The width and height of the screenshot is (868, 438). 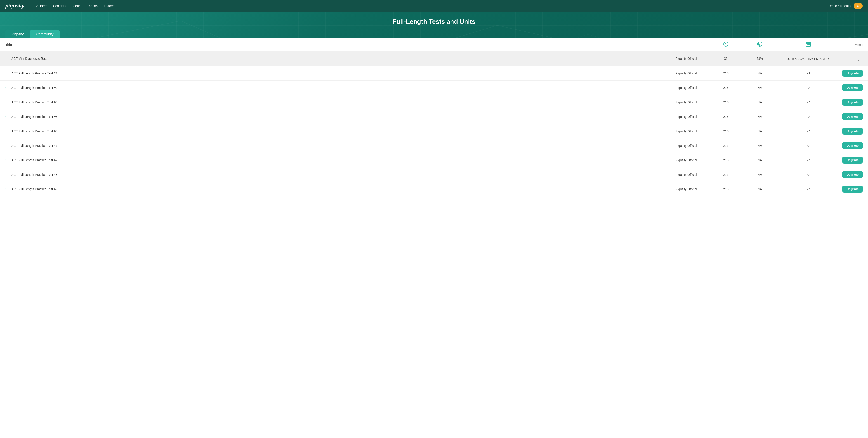 I want to click on nav-menu: Course ▾ Content ▾ Alerts Forums Leaders, so click(x=430, y=6).